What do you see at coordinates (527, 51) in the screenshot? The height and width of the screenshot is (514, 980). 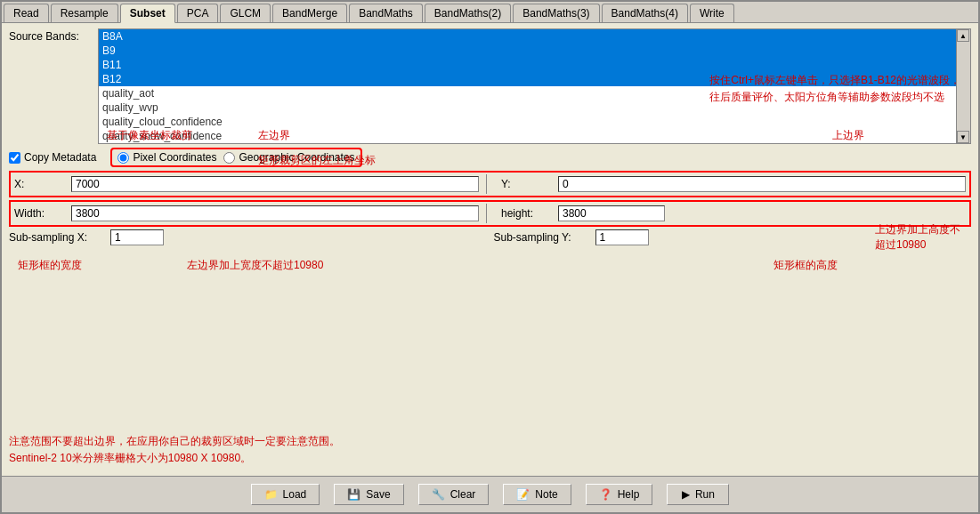 I see `band-b9: B9` at bounding box center [527, 51].